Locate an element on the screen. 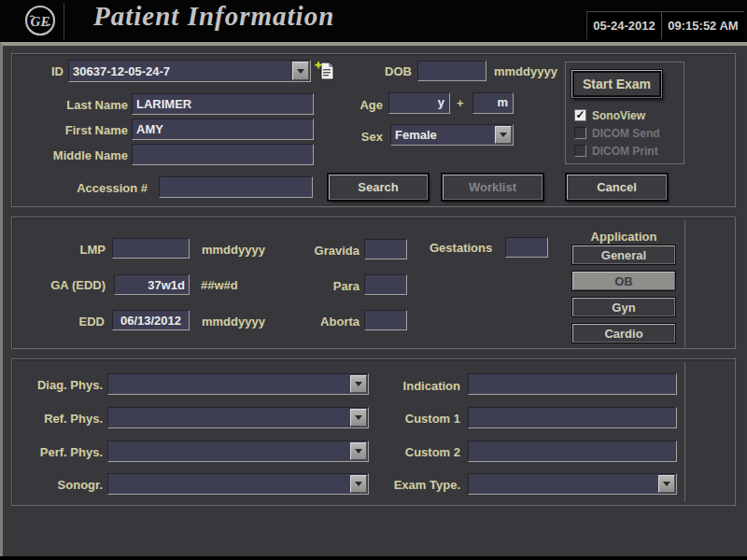  middle-name-label: Middle Name is located at coordinates (81, 155).